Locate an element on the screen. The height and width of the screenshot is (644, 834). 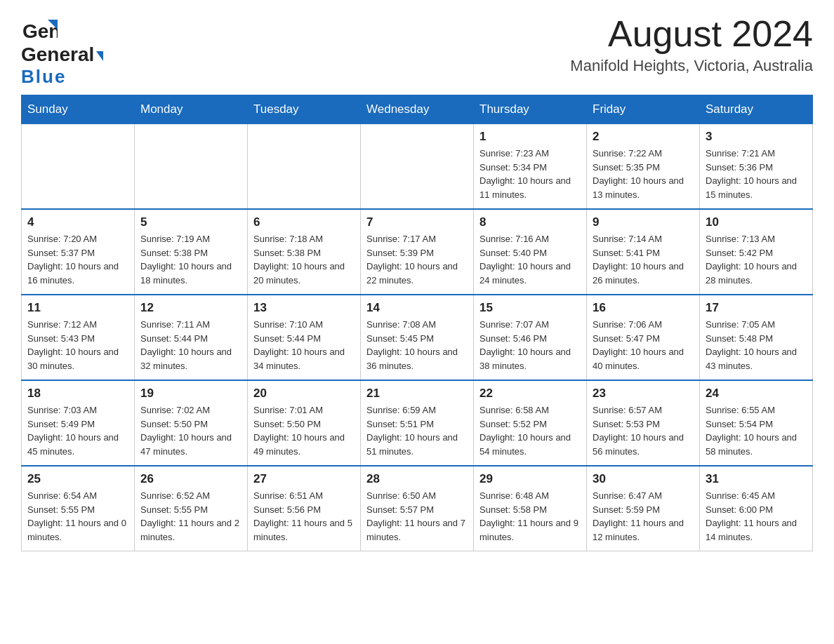
day-number: 16 is located at coordinates (643, 308).